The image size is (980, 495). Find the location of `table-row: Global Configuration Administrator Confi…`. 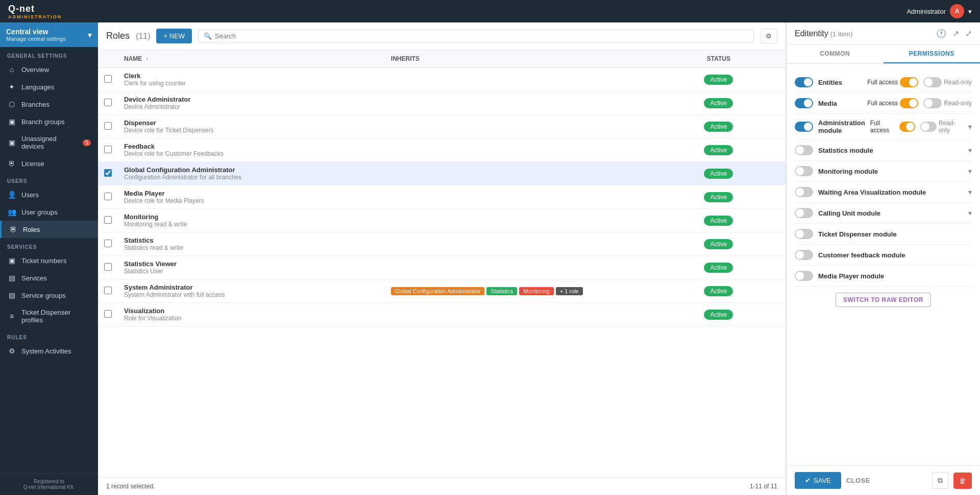

table-row: Global Configuration Administrator Confi… is located at coordinates (442, 174).